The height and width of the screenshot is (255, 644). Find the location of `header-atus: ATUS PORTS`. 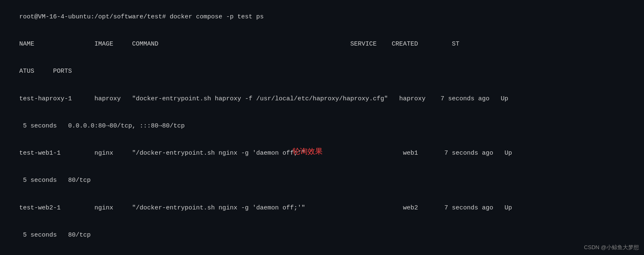

header-atus: ATUS PORTS is located at coordinates (46, 71).